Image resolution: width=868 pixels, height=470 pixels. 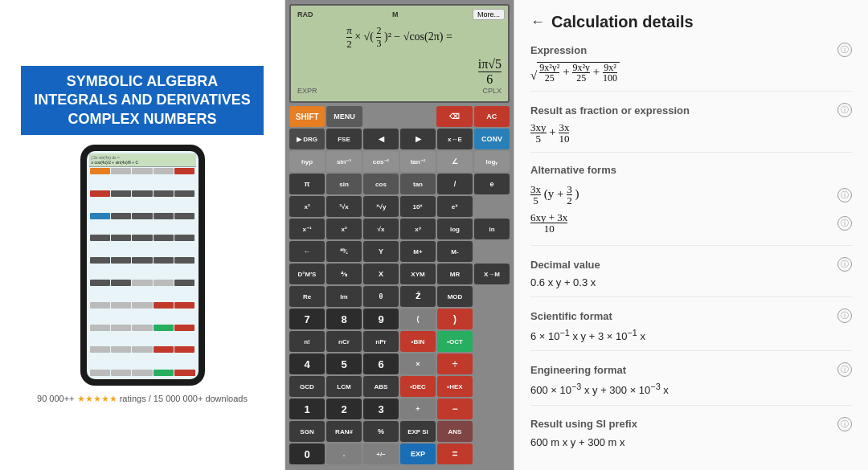 What do you see at coordinates (344, 386) in the screenshot?
I see `lcm-button: LCM` at bounding box center [344, 386].